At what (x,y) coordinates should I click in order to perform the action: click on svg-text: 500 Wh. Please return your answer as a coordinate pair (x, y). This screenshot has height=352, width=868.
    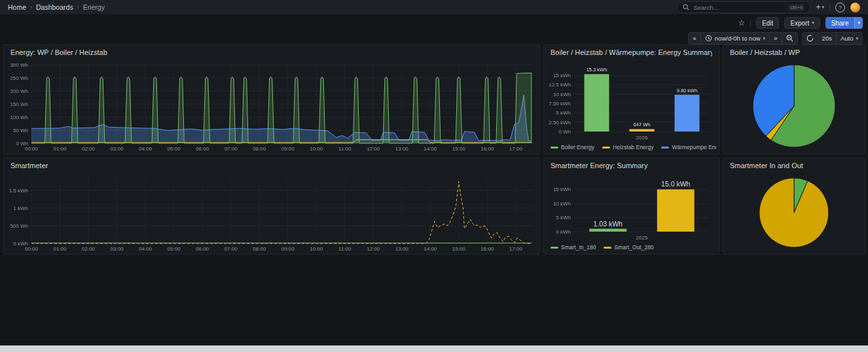
    Looking at the image, I should click on (19, 226).